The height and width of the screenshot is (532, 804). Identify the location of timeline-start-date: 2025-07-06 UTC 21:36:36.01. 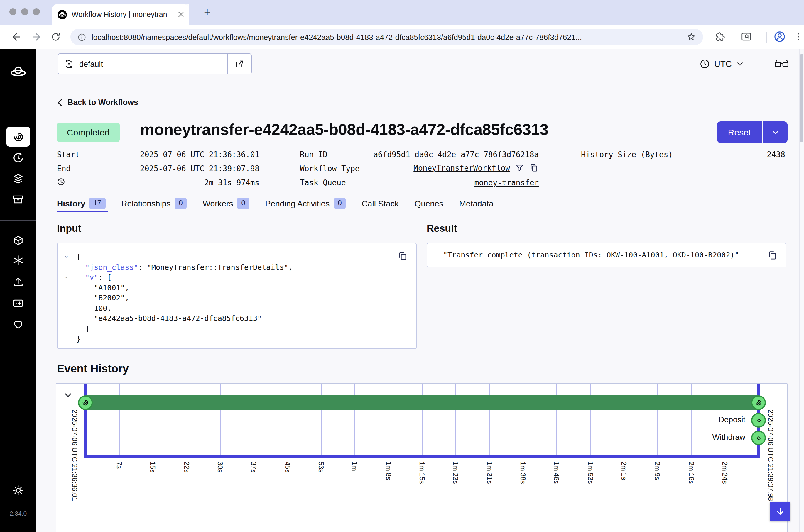
(75, 455).